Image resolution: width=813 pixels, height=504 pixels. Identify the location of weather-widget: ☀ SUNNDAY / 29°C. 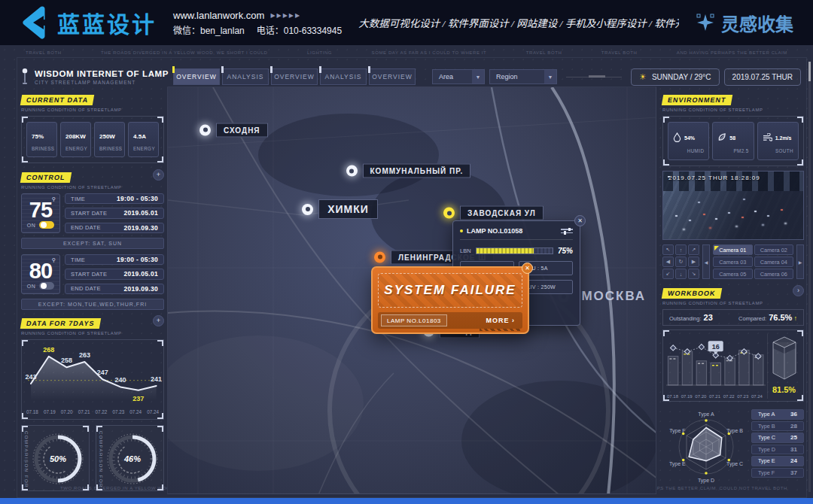
(675, 77).